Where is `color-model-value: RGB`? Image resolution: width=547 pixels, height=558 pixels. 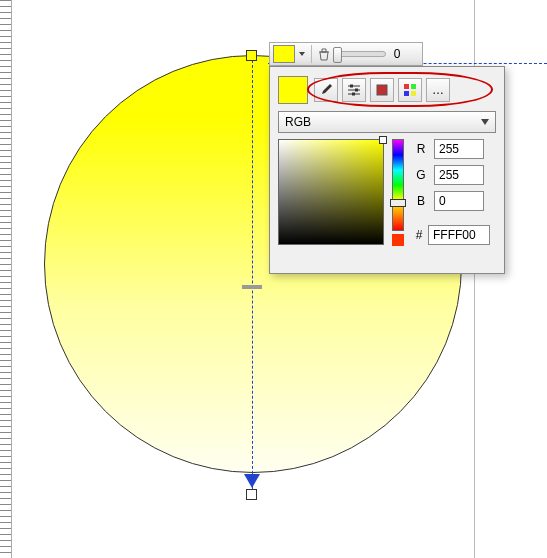 color-model-value: RGB is located at coordinates (298, 122).